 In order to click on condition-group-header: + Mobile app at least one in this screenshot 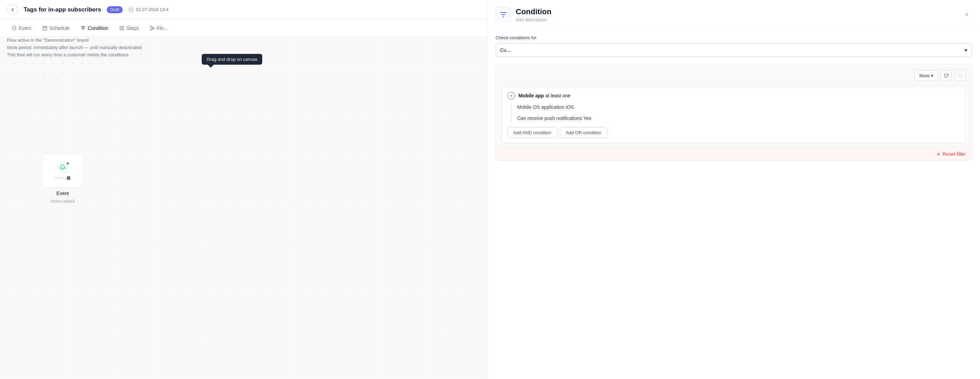, I will do `click(733, 96)`.